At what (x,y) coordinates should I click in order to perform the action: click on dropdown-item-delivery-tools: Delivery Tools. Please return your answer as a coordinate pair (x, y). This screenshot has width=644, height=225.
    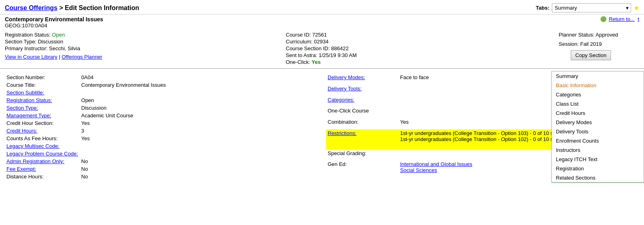
    Looking at the image, I should click on (598, 132).